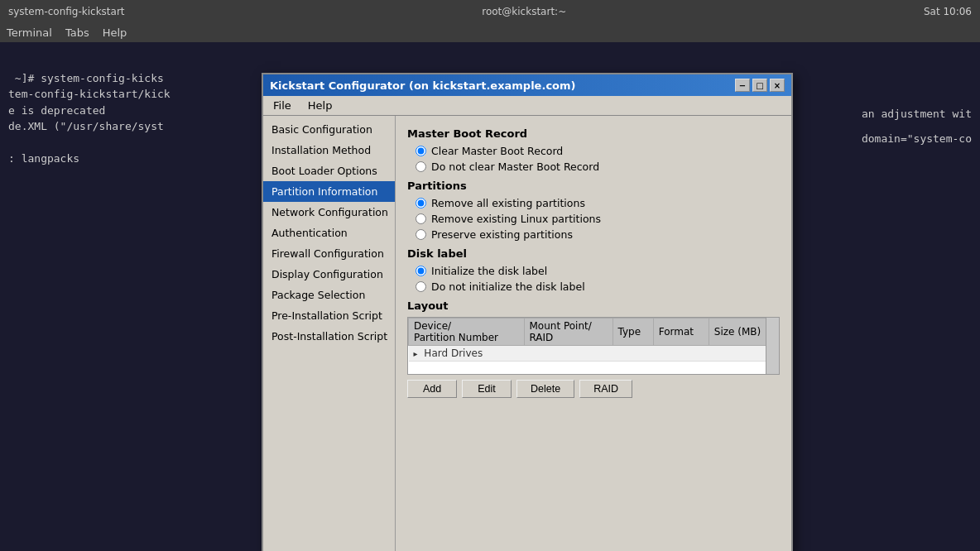 The width and height of the screenshot is (980, 551). Describe the element at coordinates (320, 106) in the screenshot. I see `menu-help: Help` at that location.